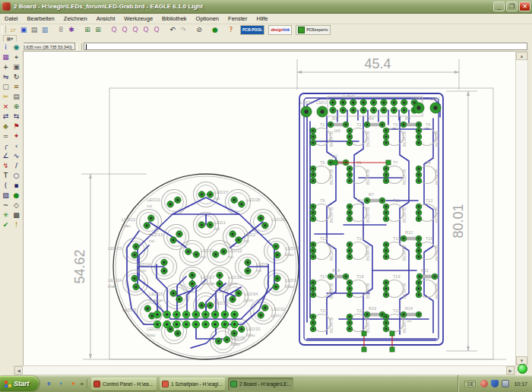 The width and height of the screenshot is (532, 392). What do you see at coordinates (264, 371) in the screenshot?
I see `horizontal-scrollbar: ◀ ▶` at bounding box center [264, 371].